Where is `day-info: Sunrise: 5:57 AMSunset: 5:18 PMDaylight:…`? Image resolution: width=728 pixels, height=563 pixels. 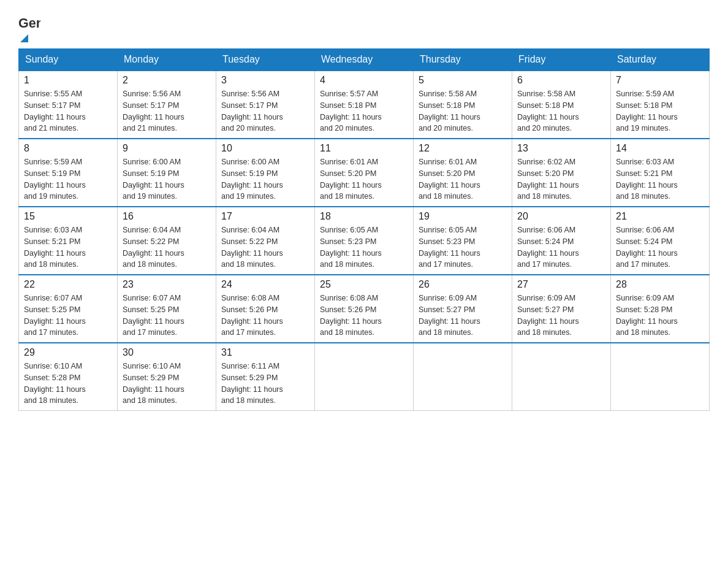 day-info: Sunrise: 5:57 AMSunset: 5:18 PMDaylight:… is located at coordinates (364, 112).